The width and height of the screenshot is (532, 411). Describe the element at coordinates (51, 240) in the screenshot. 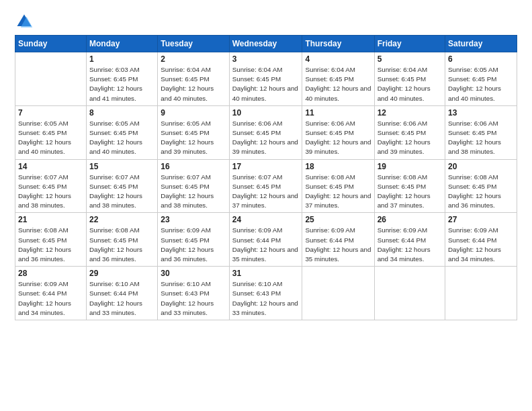

I see `calendar-cell: 21Sunrise: 6:08 AMSunset: 6:45 PMDayligh…` at that location.